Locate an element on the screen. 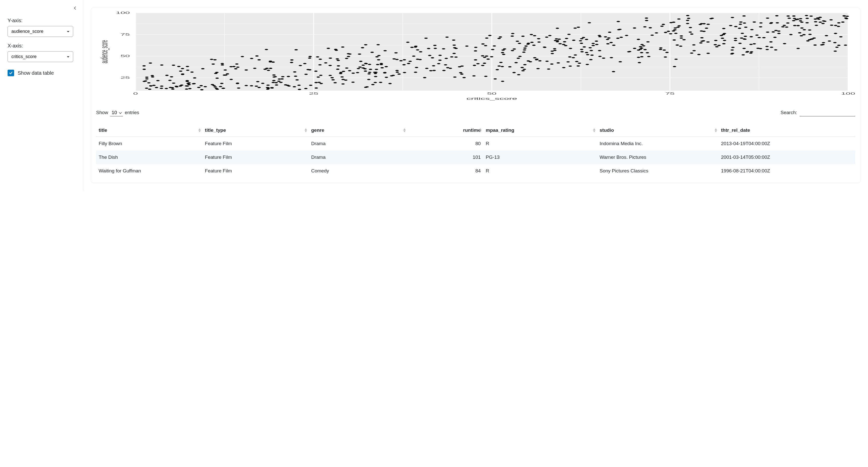 The image size is (868, 467). column-header-mpaa_rating: mpaa_rating is located at coordinates (540, 130).